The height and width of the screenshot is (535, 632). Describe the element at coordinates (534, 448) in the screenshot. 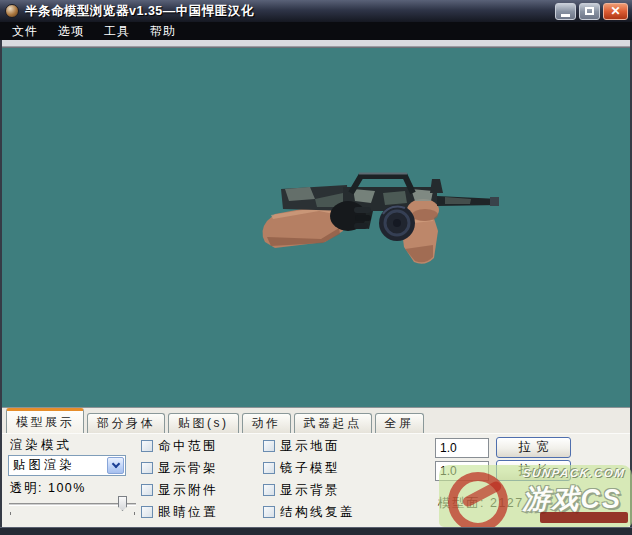

I see `stretch-width-button: 拉宽` at that location.